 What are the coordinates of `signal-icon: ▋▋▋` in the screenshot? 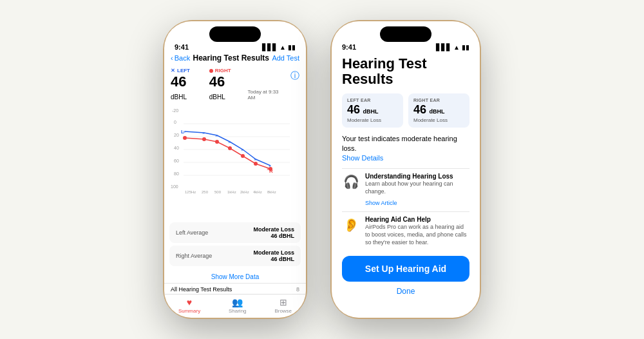 It's located at (270, 48).